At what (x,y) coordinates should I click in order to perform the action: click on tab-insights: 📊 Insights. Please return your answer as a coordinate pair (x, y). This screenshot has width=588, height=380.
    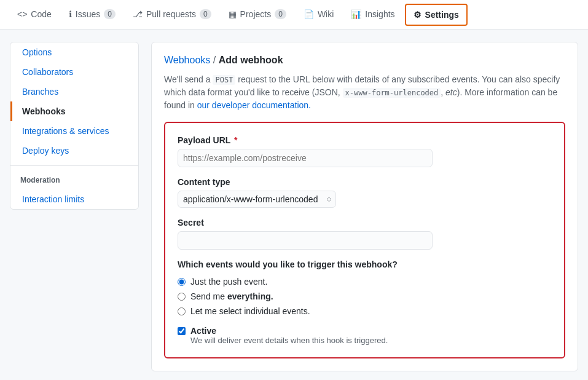
    Looking at the image, I should click on (372, 15).